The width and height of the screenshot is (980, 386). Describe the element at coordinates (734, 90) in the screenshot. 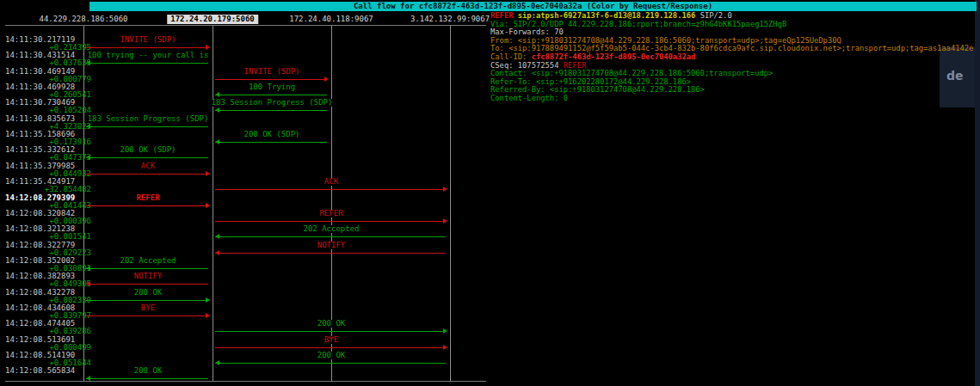

I see `sip-header-line-9: Referred-By: <sip:+918031274708@44.229.2…` at that location.